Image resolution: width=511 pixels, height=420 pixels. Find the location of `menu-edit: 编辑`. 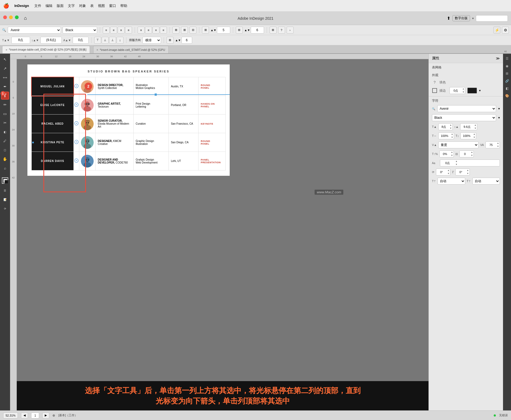

menu-edit: 编辑 is located at coordinates (49, 6).